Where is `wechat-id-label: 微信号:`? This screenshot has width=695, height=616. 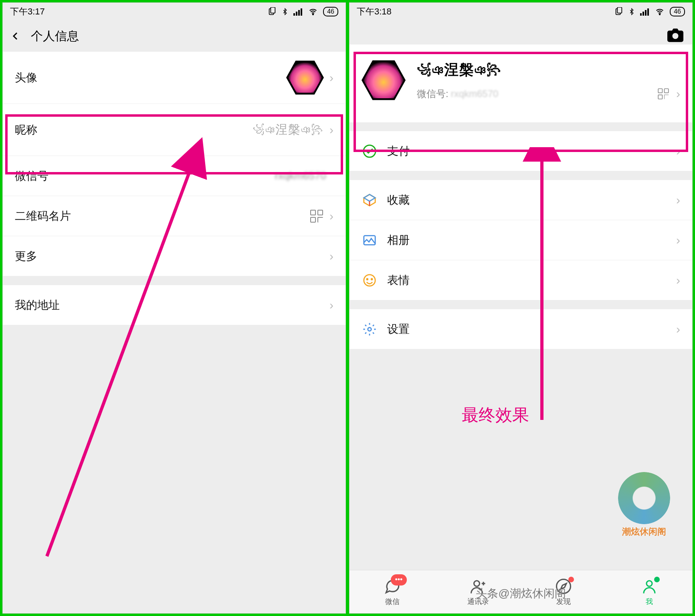 wechat-id-label: 微信号: is located at coordinates (433, 94).